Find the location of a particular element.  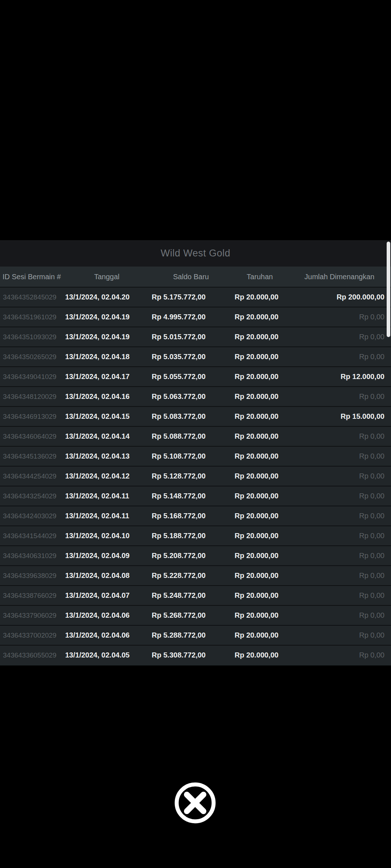

table-row: 34364336055029 13/1/2024, 02.04.05 Rp 5.… is located at coordinates (196, 655).